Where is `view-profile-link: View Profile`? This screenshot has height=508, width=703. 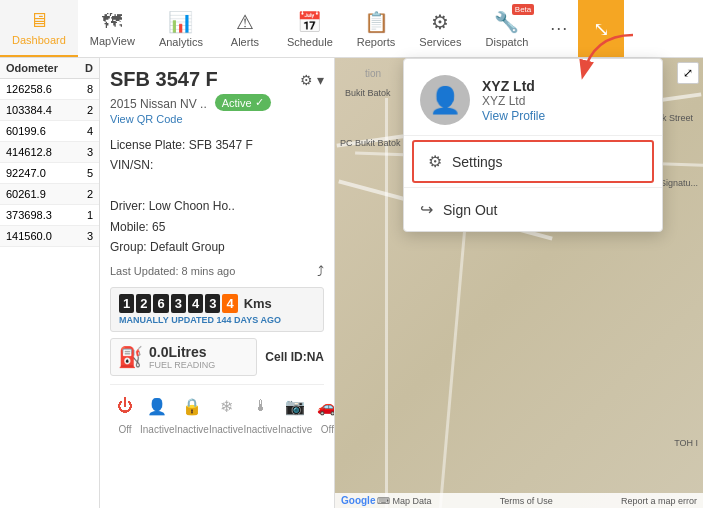
view-profile-link: View Profile is located at coordinates (514, 116).